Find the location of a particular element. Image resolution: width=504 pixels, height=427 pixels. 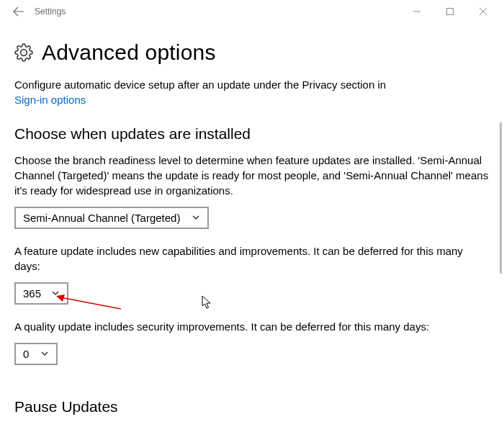

branch-readiness-value: Semi-Annual Channel (Targeted) is located at coordinates (102, 217).